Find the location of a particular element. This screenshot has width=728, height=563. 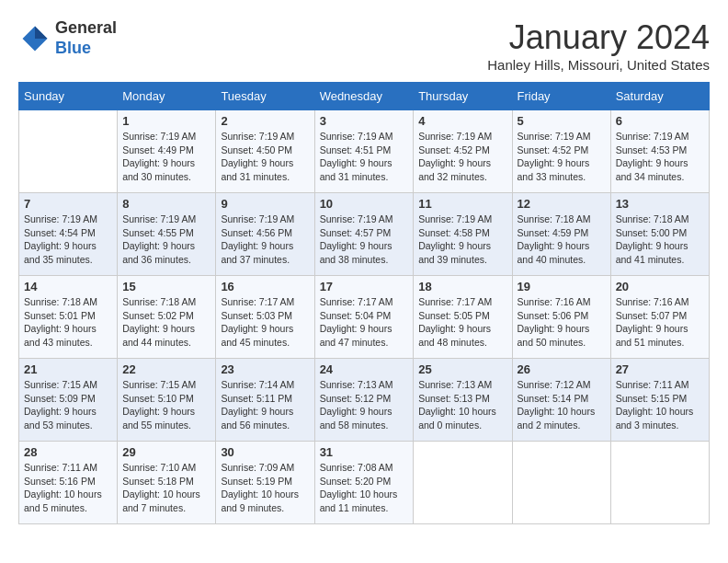

calendar-day-cell: 9Sunrise: 7:19 AM Sunset: 4:56 PM Daylig… is located at coordinates (265, 235).